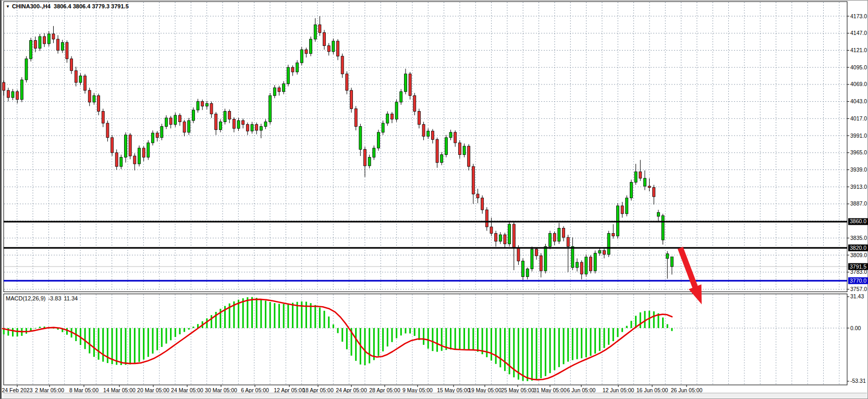  What do you see at coordinates (43, 298) in the screenshot?
I see `indicator-label: MACD(12,26,9)-3.8311.34` at bounding box center [43, 298].